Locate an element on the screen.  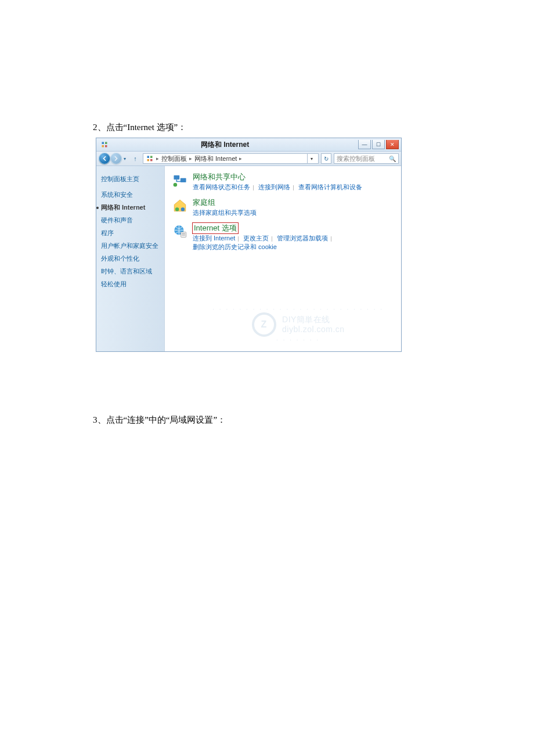
step-3-text: 3、点击“连接”中的“局域网设置”： is located at coordinates (313, 420).